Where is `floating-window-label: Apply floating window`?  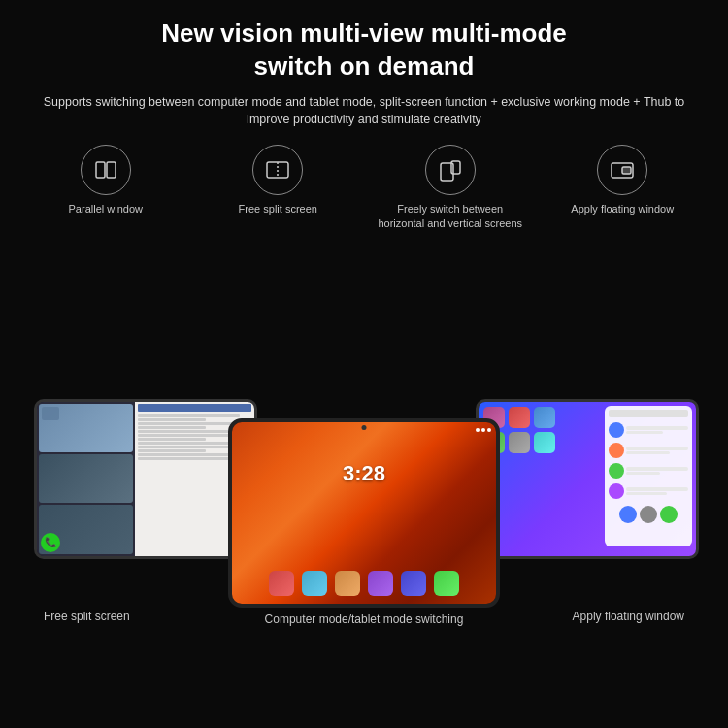 floating-window-label: Apply floating window is located at coordinates (622, 210).